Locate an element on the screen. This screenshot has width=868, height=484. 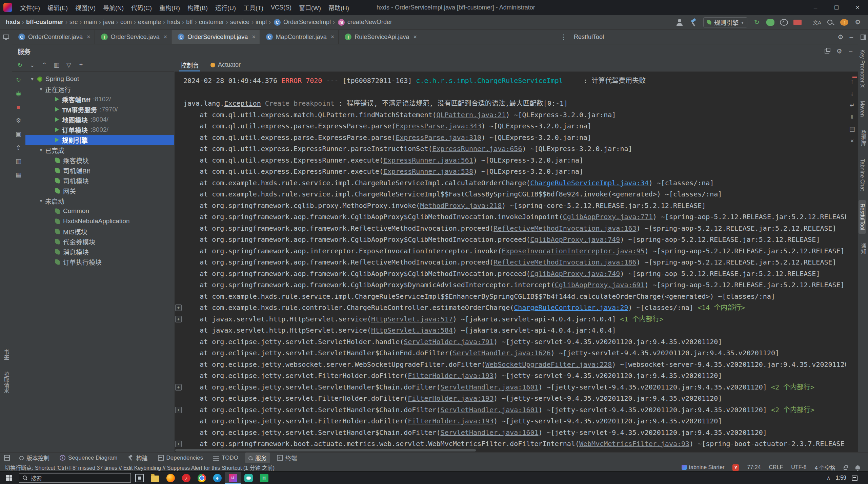
menu-item: VCS(S) is located at coordinates (281, 7).